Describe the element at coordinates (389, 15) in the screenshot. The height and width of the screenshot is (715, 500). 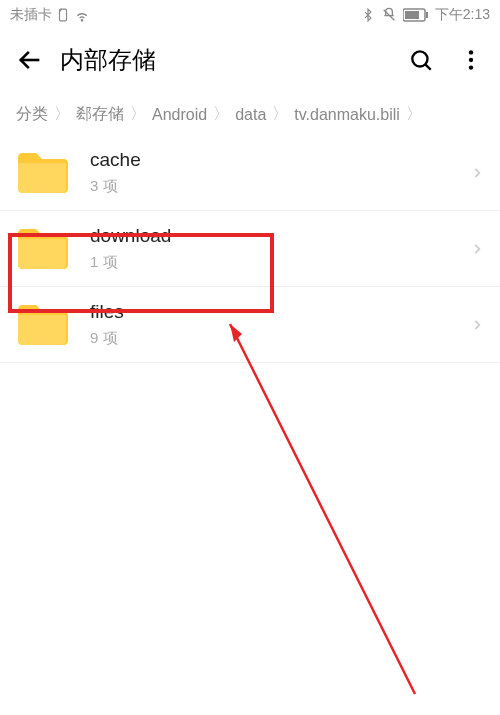
I see `mute-icon` at that location.